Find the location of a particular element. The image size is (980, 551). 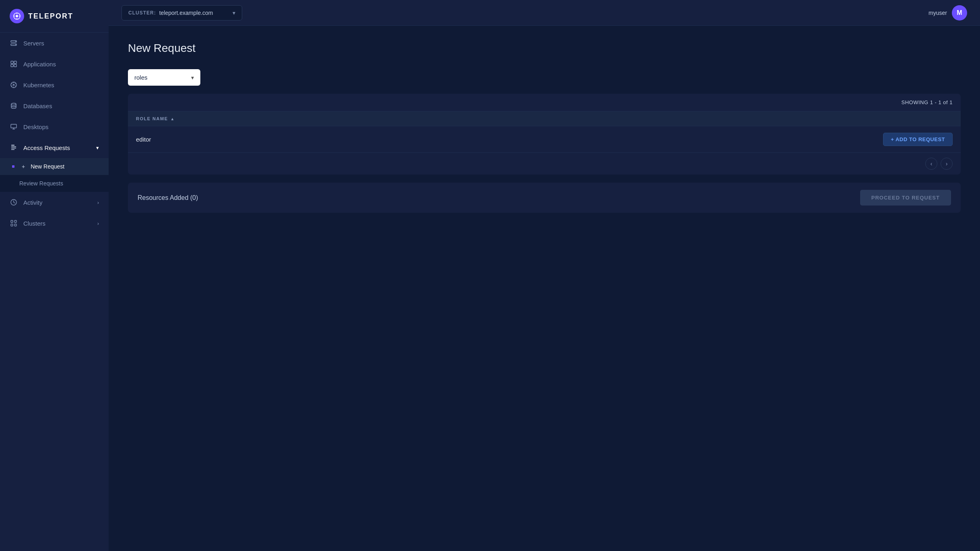

logo-text: TELEPORT is located at coordinates (51, 16).